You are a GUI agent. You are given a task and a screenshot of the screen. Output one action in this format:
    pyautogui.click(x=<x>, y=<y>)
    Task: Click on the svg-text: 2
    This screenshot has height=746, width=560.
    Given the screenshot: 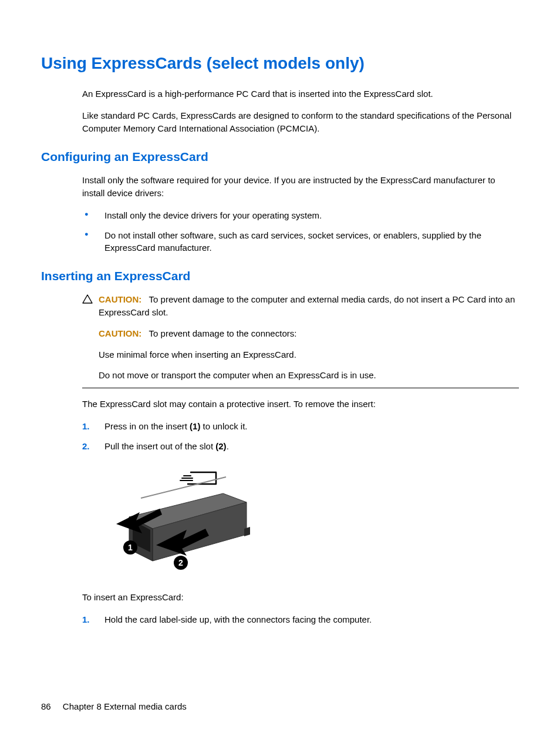 What is the action you would take?
    pyautogui.click(x=181, y=563)
    